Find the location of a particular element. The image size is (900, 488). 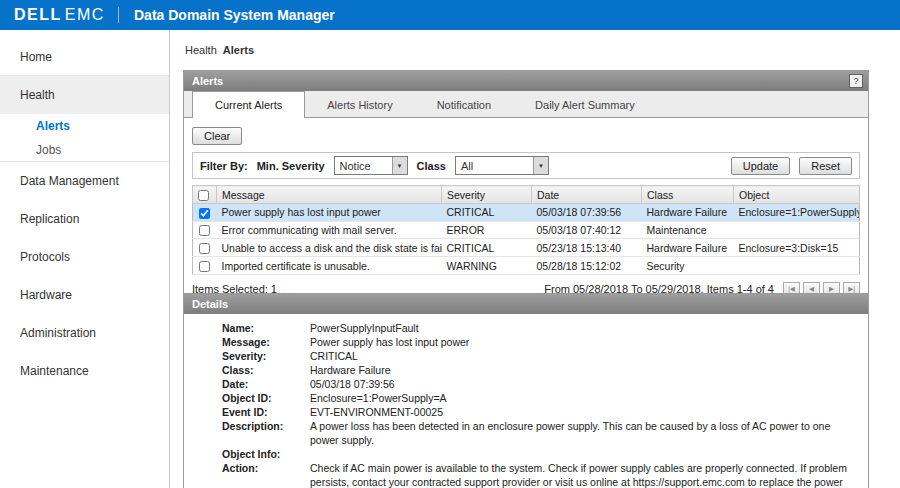

app-title: Data Domain System Manager is located at coordinates (234, 15).